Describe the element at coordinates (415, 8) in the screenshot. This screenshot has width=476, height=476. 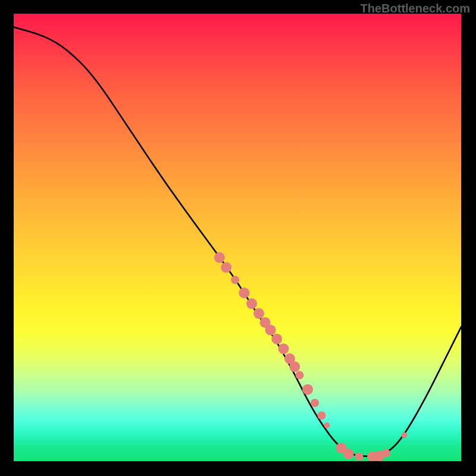
I see `watermark-text: TheBottleneck.com` at that location.